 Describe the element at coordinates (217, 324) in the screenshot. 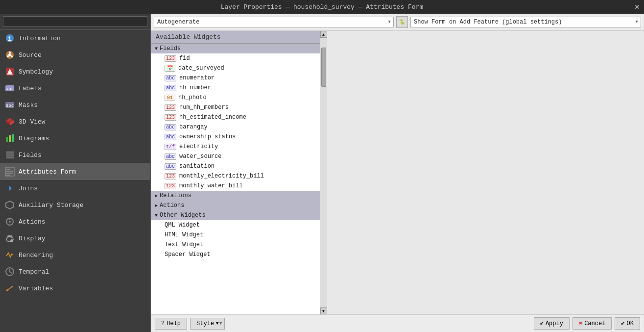

I see `style-dropdown-icon: ▼` at that location.